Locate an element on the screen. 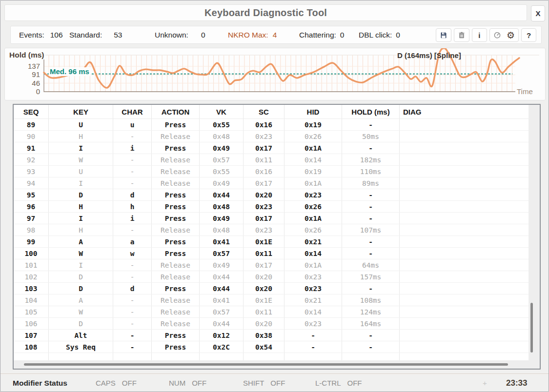 The height and width of the screenshot is (392, 549). cell-action: Release is located at coordinates (176, 300).